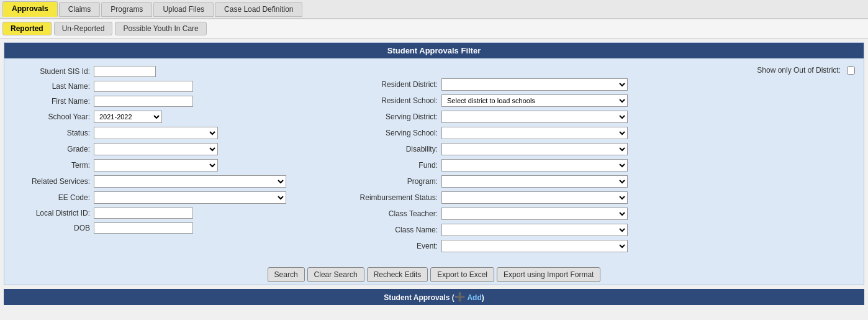  Describe the element at coordinates (392, 85) in the screenshot. I see `resident-district-label: Resident District:` at that location.